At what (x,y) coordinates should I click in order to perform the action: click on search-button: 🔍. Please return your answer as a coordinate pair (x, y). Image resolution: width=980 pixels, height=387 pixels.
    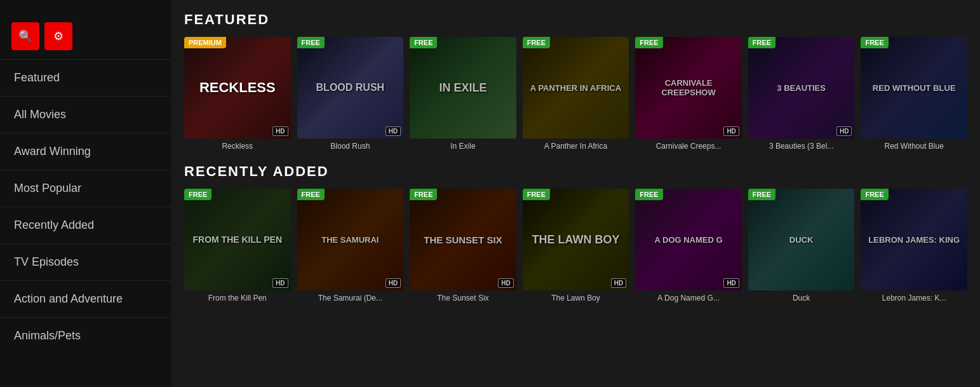
    Looking at the image, I should click on (25, 36).